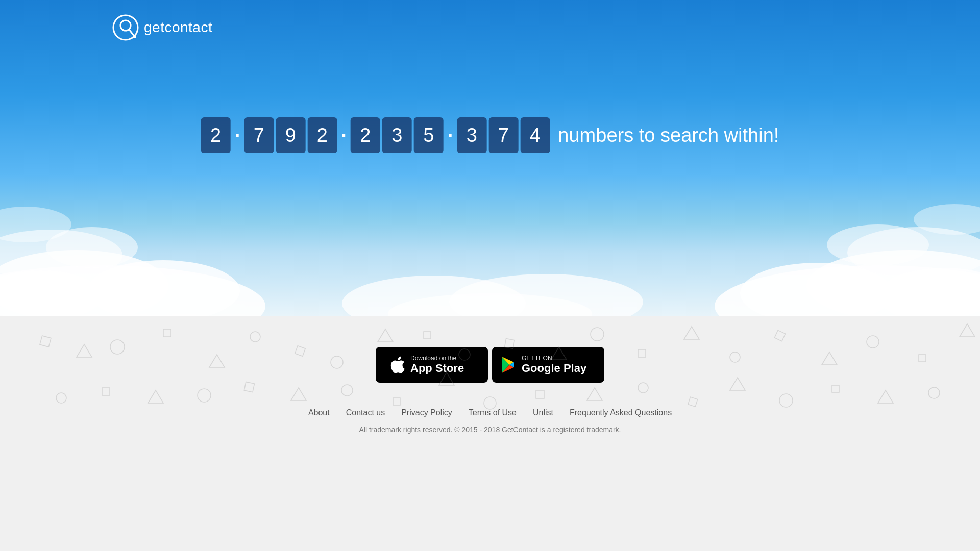  Describe the element at coordinates (178, 28) in the screenshot. I see `logo-text: getcontact` at that location.